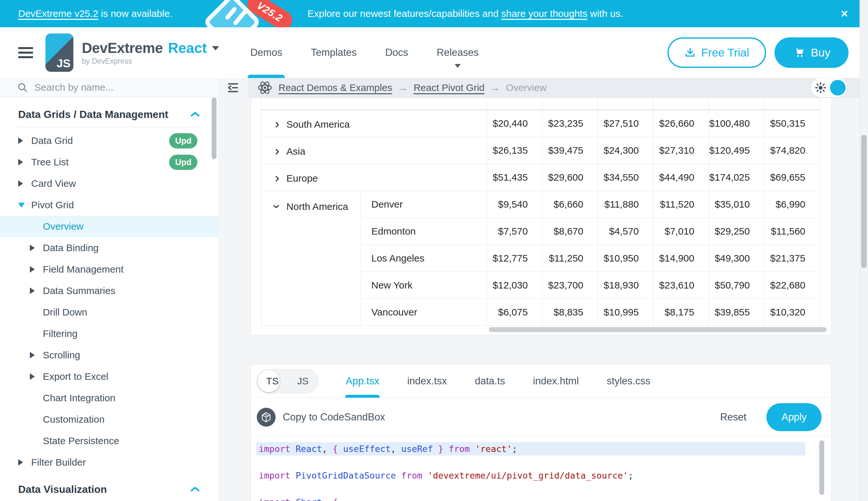 Image resolution: width=868 pixels, height=501 pixels. I want to click on theme-toggle, so click(829, 88).